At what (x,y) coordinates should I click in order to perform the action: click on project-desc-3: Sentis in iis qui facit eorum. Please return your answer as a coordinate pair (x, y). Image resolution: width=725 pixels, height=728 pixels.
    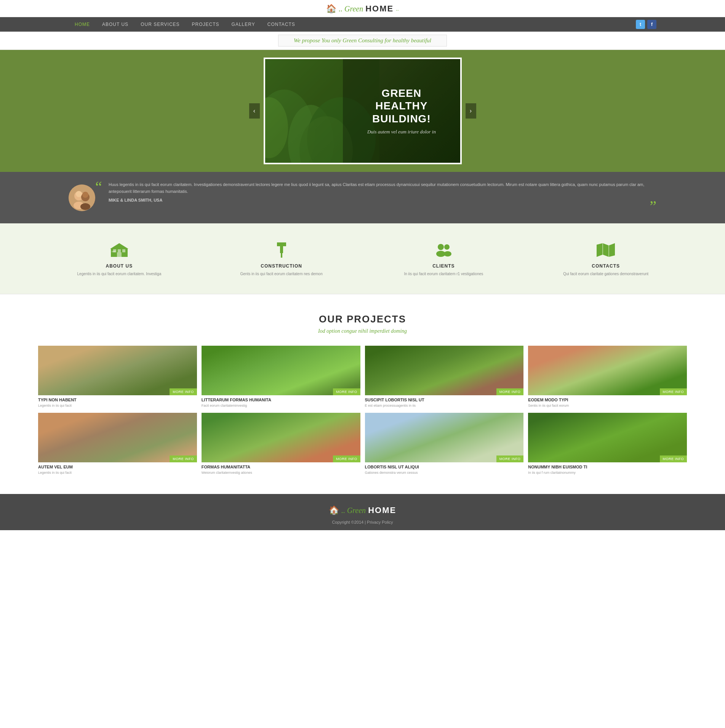
    Looking at the image, I should click on (607, 406).